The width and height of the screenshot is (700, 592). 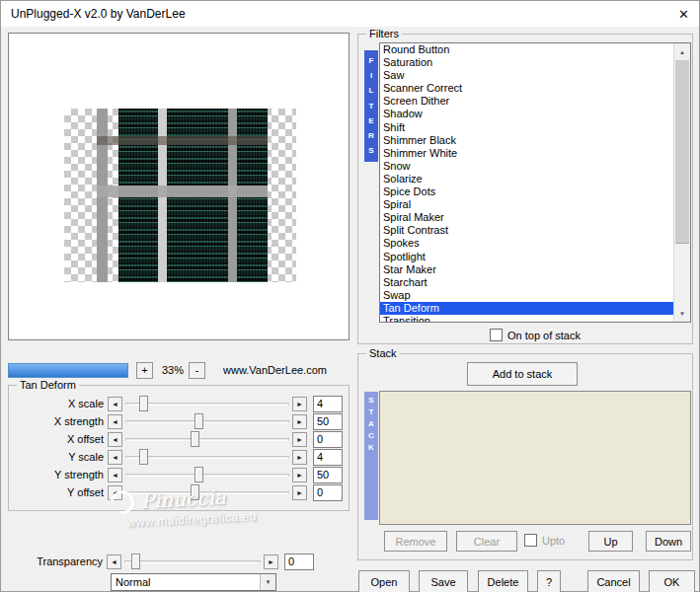 I want to click on up-button: Up, so click(x=610, y=541).